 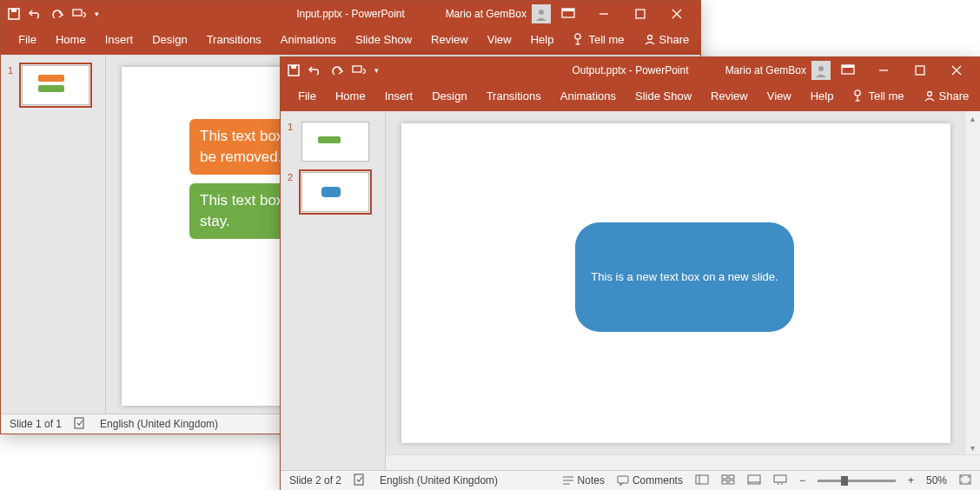 What do you see at coordinates (658, 480) in the screenshot?
I see `comments-label: Comments` at bounding box center [658, 480].